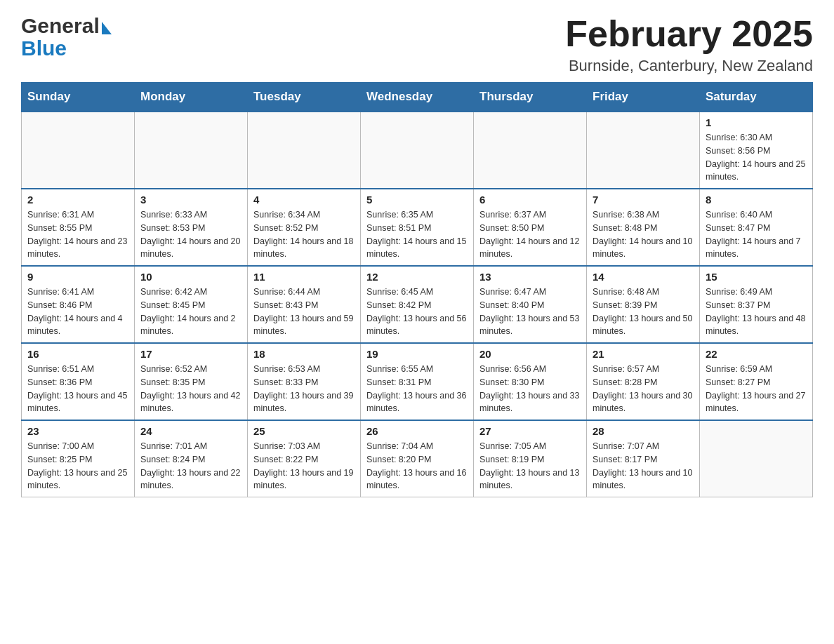  I want to click on daylight-text: Daylight: 14 hours and 25 minutes., so click(756, 171).